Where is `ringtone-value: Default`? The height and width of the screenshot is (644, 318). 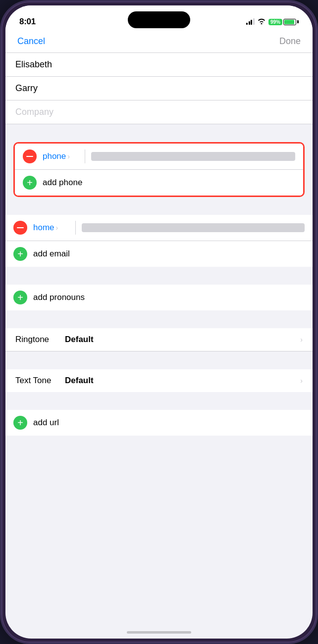 ringtone-value: Default is located at coordinates (182, 340).